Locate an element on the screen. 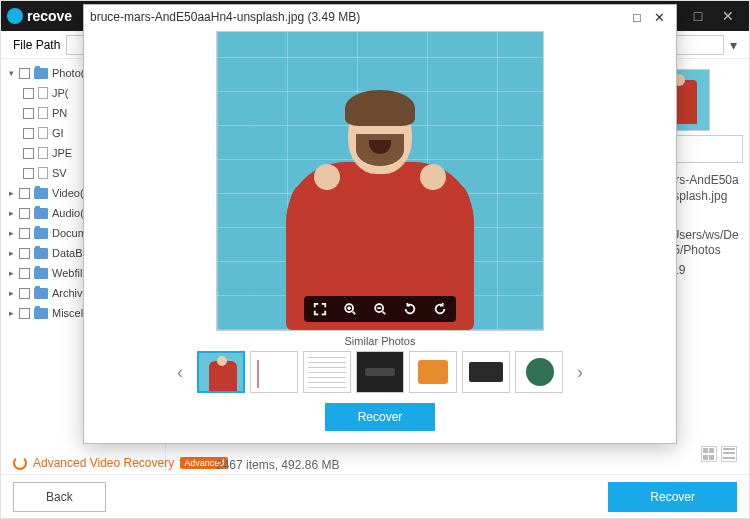  brand-icon is located at coordinates (15, 16).